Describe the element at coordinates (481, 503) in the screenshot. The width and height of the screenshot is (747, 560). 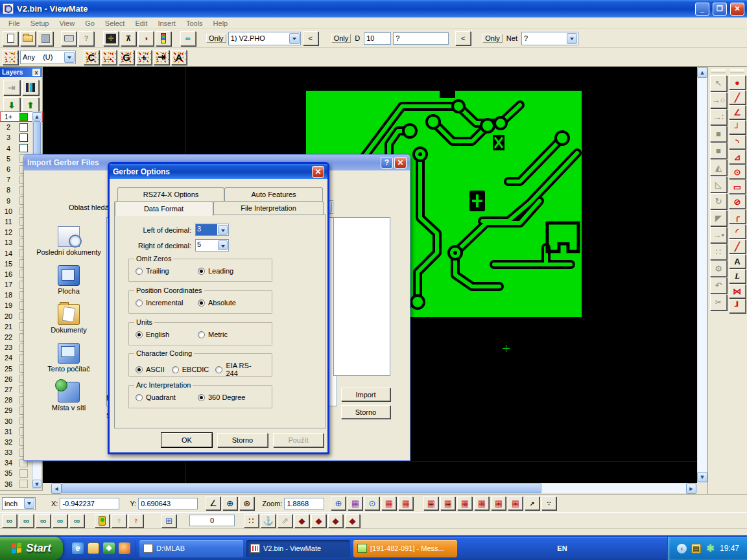
I see `pan-up-button: ▦ ↑` at that location.